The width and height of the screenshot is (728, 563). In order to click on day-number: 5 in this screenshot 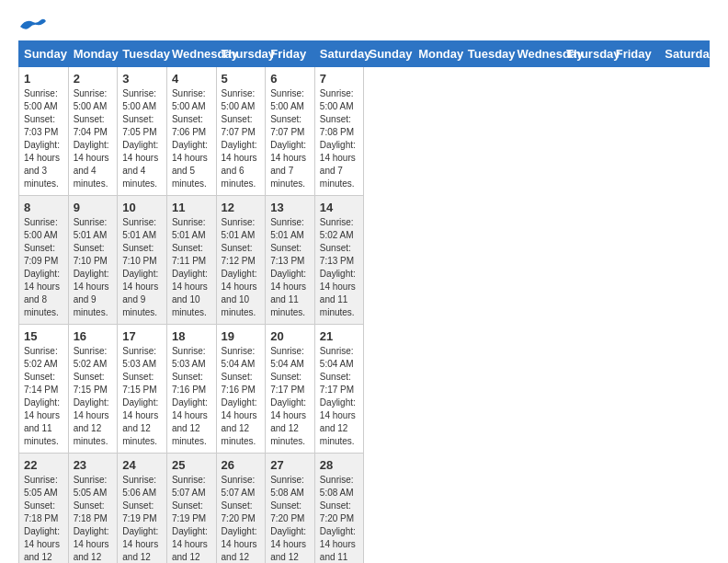, I will do `click(241, 79)`.